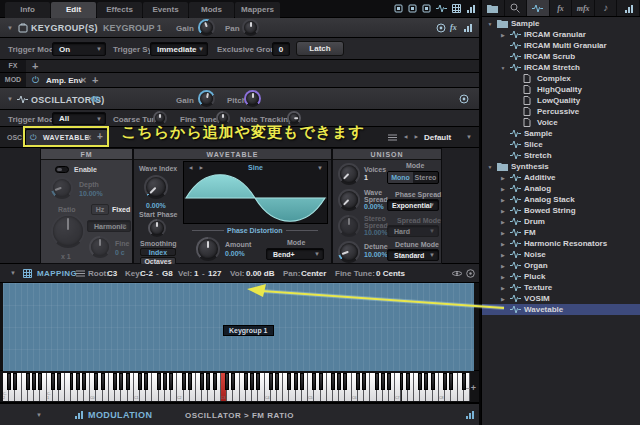 The height and width of the screenshot is (425, 640). Describe the element at coordinates (13, 273) in the screenshot. I see `collapse-mapping-icon: ▼` at that location.